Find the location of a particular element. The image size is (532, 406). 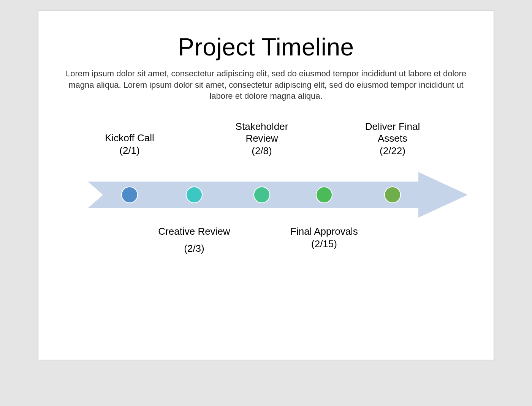

milestone-label: Creative Review is located at coordinates (194, 232).